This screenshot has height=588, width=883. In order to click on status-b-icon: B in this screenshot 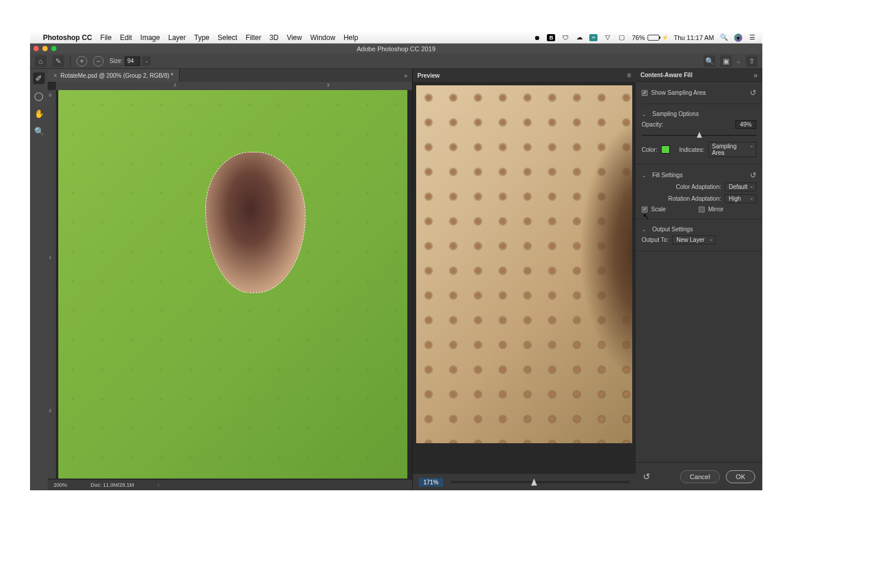, I will do `click(551, 38)`.